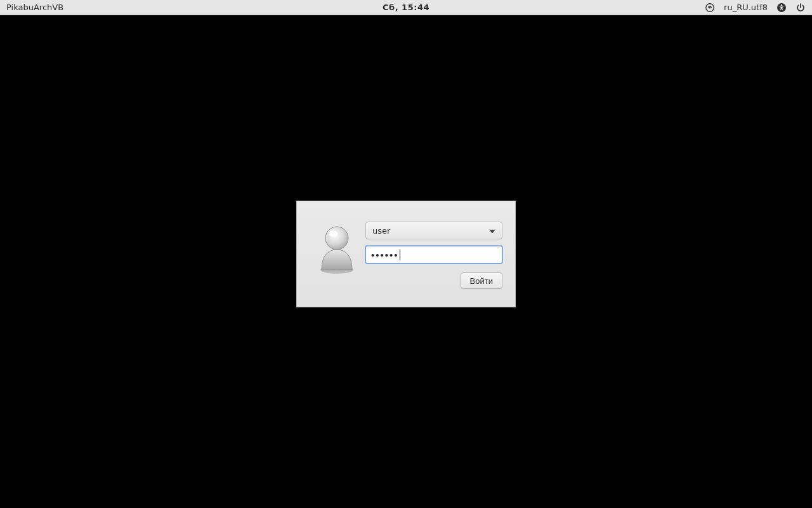 The width and height of the screenshot is (812, 508). What do you see at coordinates (434, 281) in the screenshot?
I see `button-row: Войти` at bounding box center [434, 281].